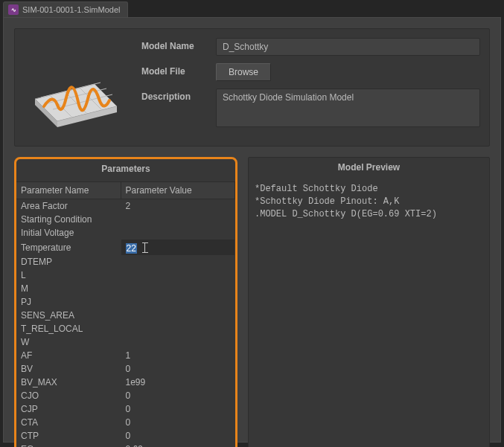 This screenshot has height=447, width=504. I want to click on table-row: L, so click(126, 275).